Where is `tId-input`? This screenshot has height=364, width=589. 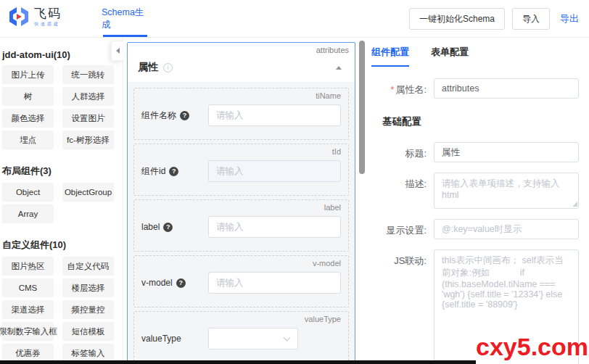
tId-input is located at coordinates (274, 171).